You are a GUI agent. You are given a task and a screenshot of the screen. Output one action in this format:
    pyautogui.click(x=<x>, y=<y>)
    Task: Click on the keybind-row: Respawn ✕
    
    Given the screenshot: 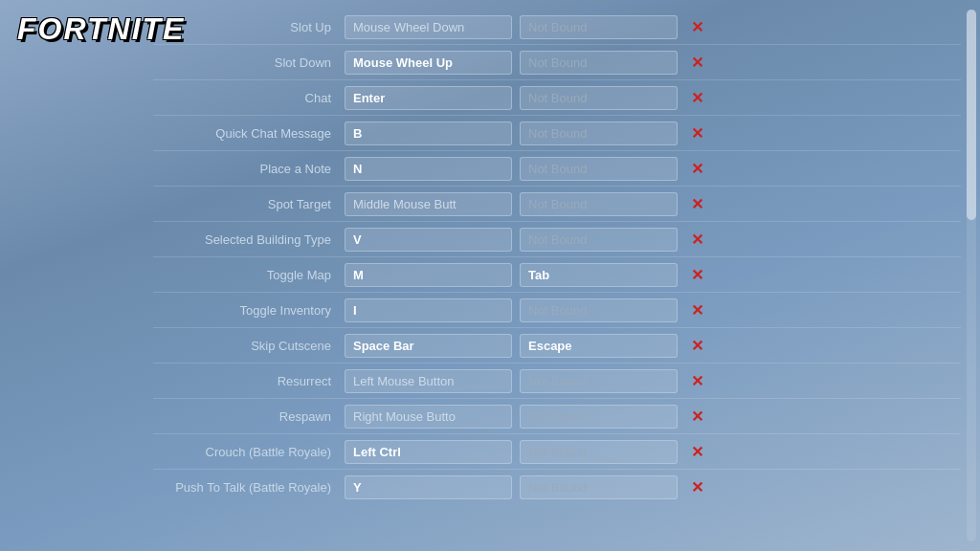 What is the action you would take?
    pyautogui.click(x=557, y=417)
    